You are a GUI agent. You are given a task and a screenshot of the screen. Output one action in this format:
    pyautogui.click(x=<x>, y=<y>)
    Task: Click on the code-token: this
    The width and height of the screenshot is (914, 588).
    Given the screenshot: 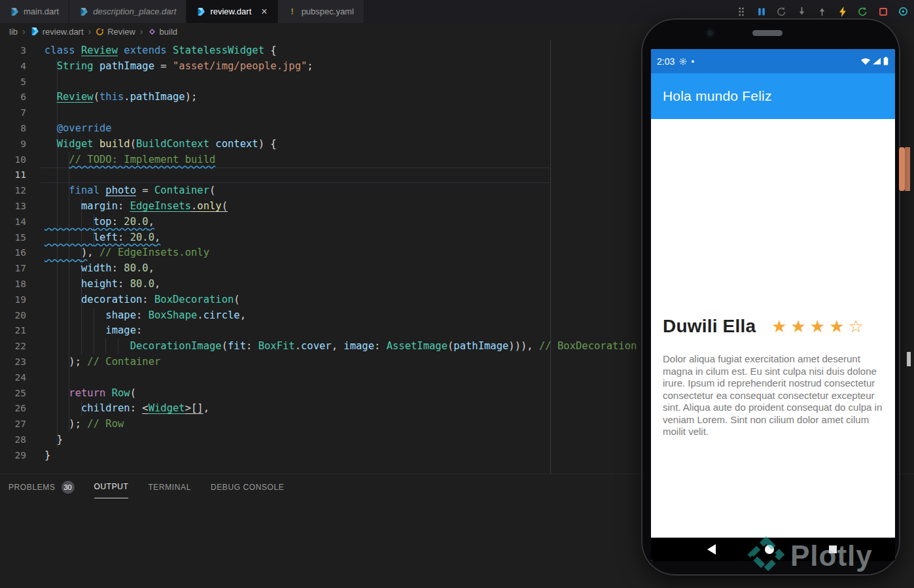 What is the action you would take?
    pyautogui.click(x=111, y=97)
    